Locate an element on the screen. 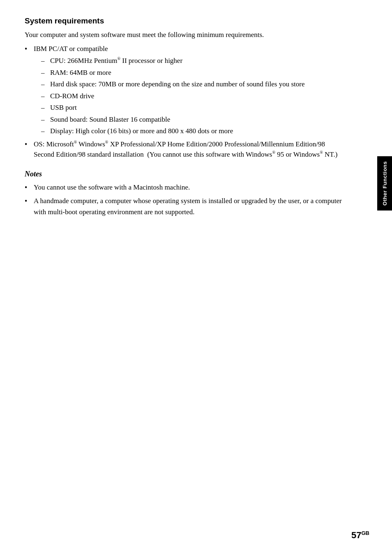 The width and height of the screenshot is (392, 553). sub-item-display-text: Display: High color (16 bits) or more an… is located at coordinates (141, 131).